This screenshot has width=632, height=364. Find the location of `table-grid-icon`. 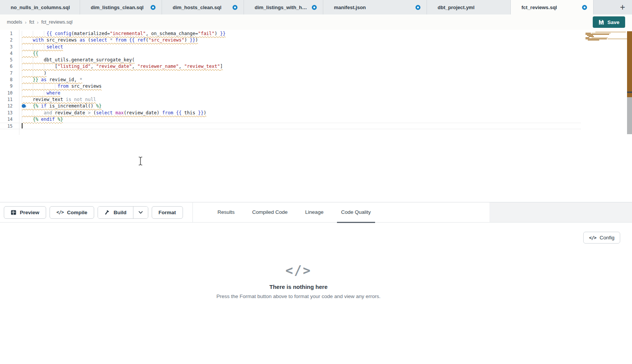

table-grid-icon is located at coordinates (14, 213).